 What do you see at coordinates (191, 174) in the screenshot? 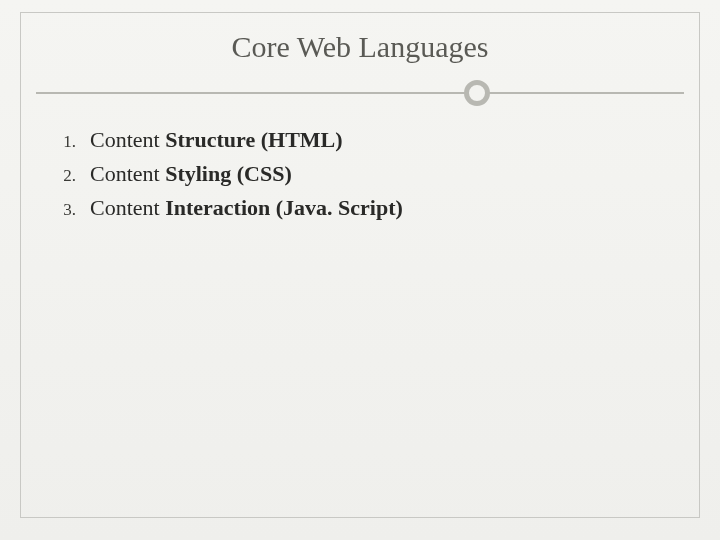
I see `list-item-text: Content Styling (CSS)` at bounding box center [191, 174].